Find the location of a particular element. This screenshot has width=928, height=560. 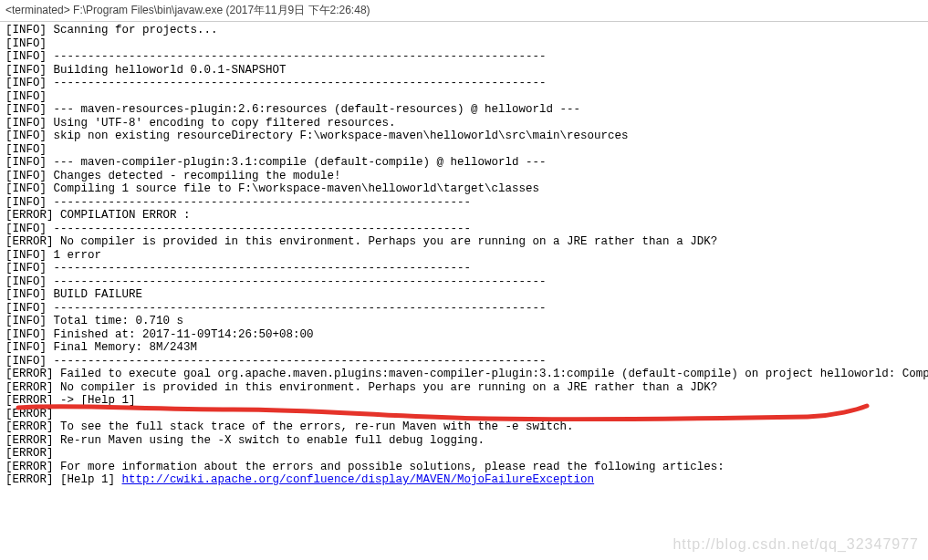

console-line: [ERROR] Re-run Maven using the -X switch… is located at coordinates (464, 441).